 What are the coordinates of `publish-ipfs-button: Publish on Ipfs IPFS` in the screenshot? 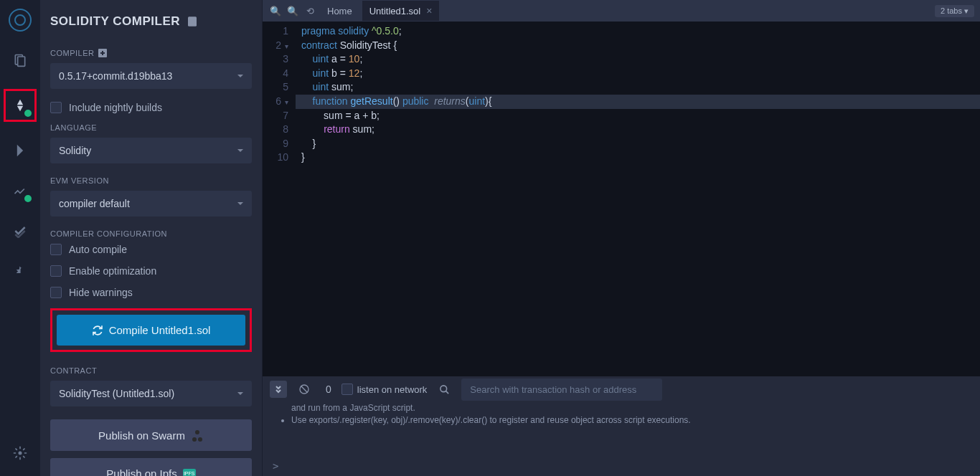 It's located at (151, 467).